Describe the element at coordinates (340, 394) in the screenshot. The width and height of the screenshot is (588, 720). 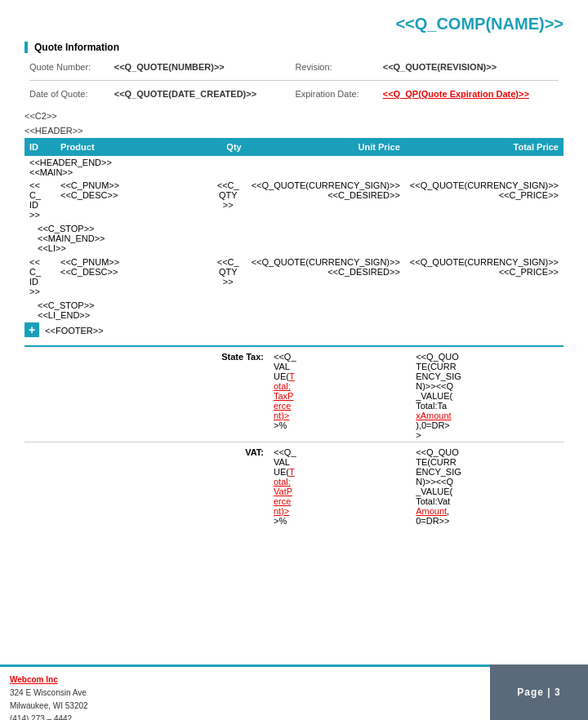
I see `state-tax-val1: <<Q_ VAL UE(T otal: TaxP erce nt)> >%` at that location.